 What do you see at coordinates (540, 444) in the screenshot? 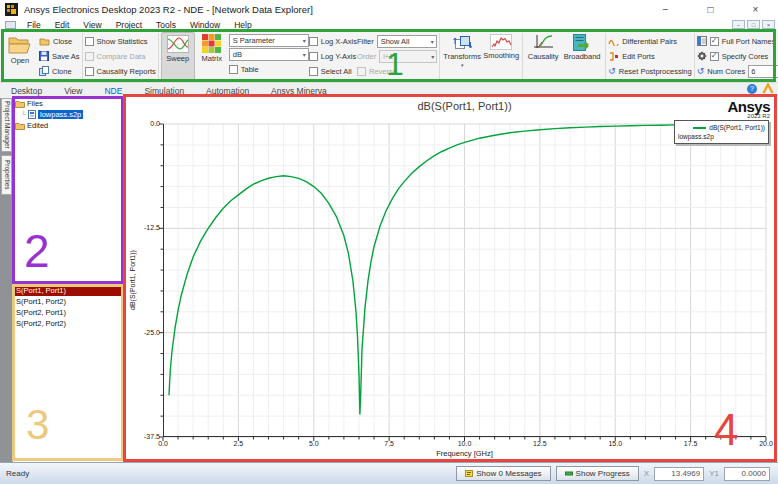
I see `x-tick-label: 12.5` at bounding box center [540, 444].